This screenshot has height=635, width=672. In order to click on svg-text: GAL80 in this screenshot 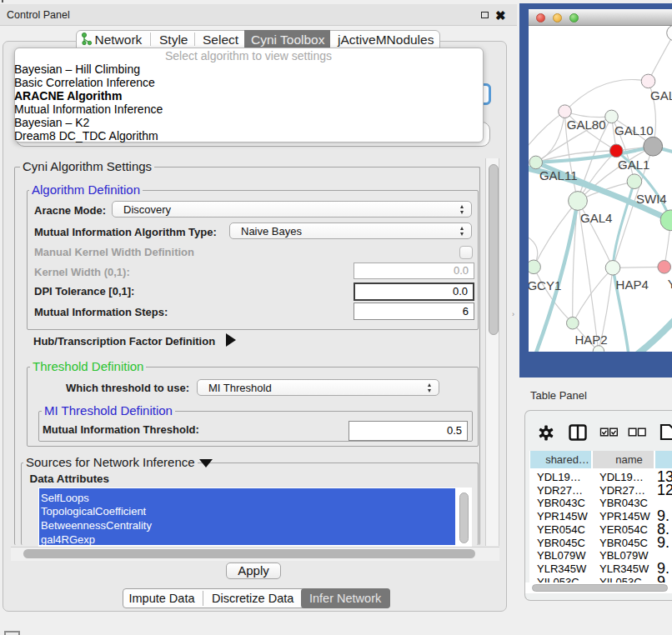, I will do `click(587, 125)`.